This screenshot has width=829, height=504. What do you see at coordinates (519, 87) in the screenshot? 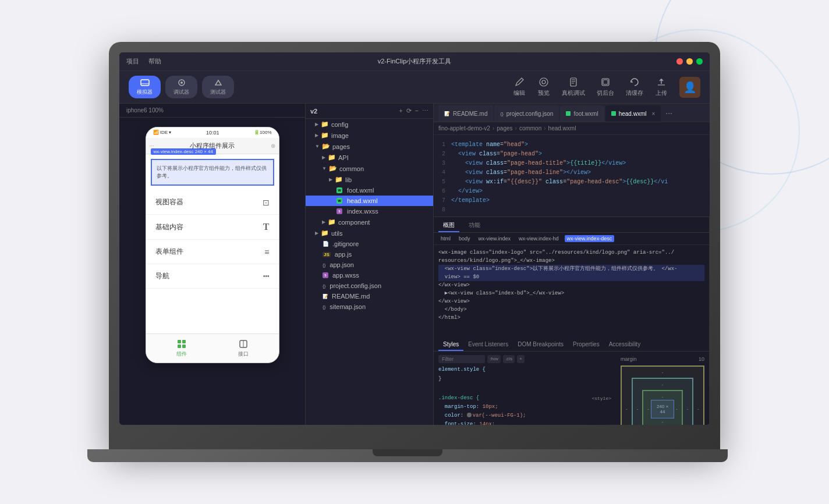
I see `edit-action: 编辑` at bounding box center [519, 87].